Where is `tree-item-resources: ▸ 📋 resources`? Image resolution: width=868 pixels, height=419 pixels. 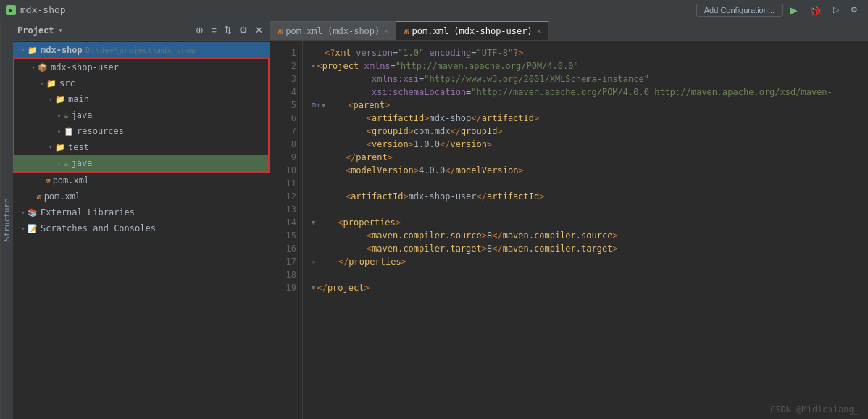
tree-item-resources: ▸ 📋 resources is located at coordinates (141, 131).